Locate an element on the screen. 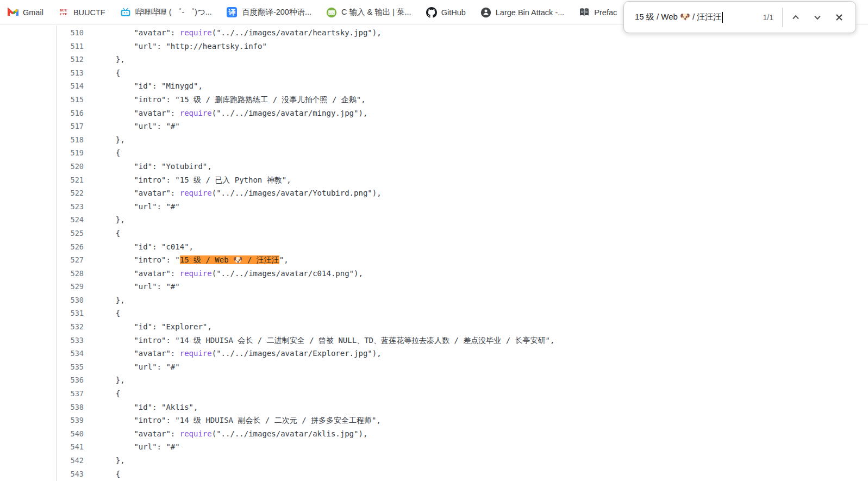 The height and width of the screenshot is (481, 868). code-line: 513 { is located at coordinates (462, 73).